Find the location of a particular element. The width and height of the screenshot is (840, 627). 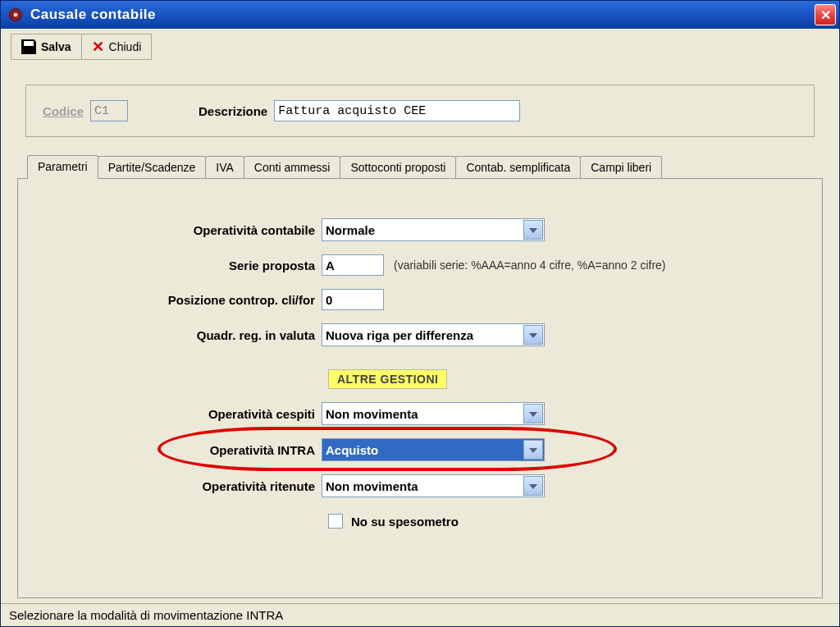

tab-partite-scadenze: Partite/Scadenze is located at coordinates (153, 167).